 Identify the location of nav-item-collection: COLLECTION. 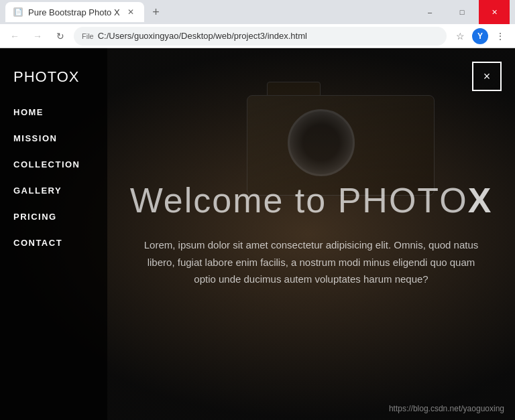
(54, 165).